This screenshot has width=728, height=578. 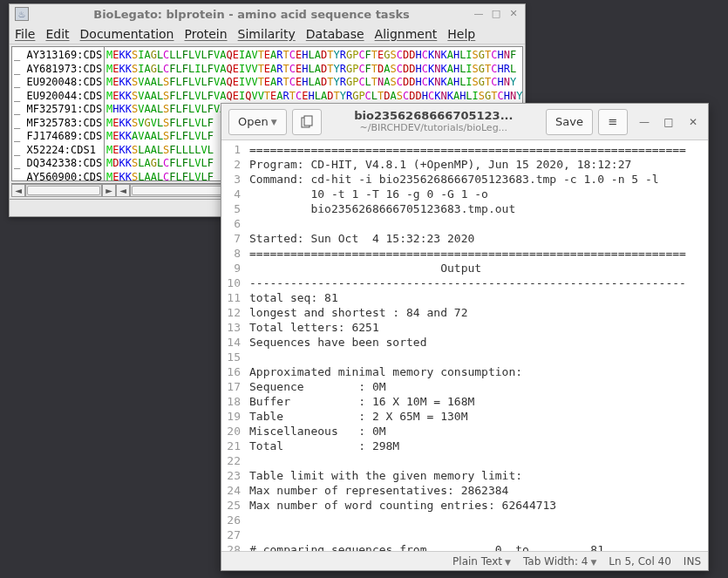 I want to click on sequence-row: MEKKSVAALSFLFLVLFVAQEIQVVTEARTCEHLADTYRG…, so click(x=314, y=97).